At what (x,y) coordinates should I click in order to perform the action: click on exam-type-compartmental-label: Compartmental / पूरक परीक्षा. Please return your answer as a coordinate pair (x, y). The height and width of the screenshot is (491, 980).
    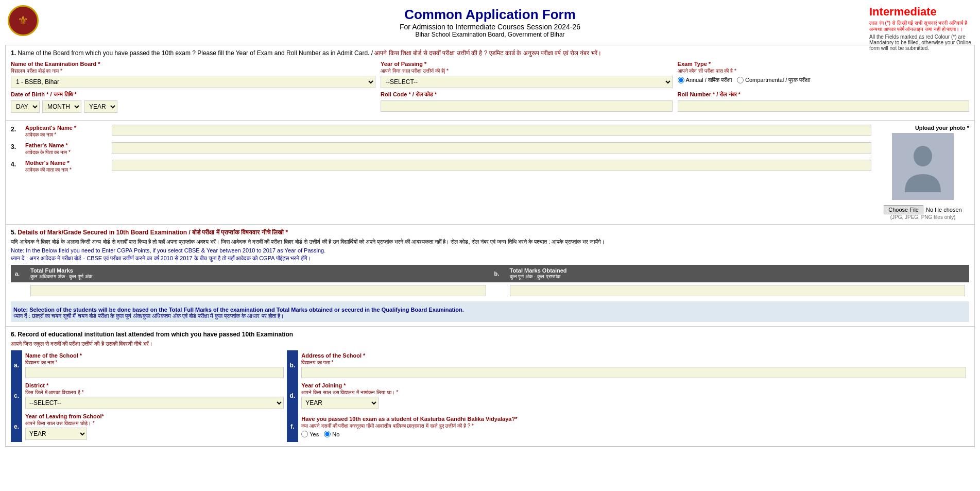
    Looking at the image, I should click on (773, 80).